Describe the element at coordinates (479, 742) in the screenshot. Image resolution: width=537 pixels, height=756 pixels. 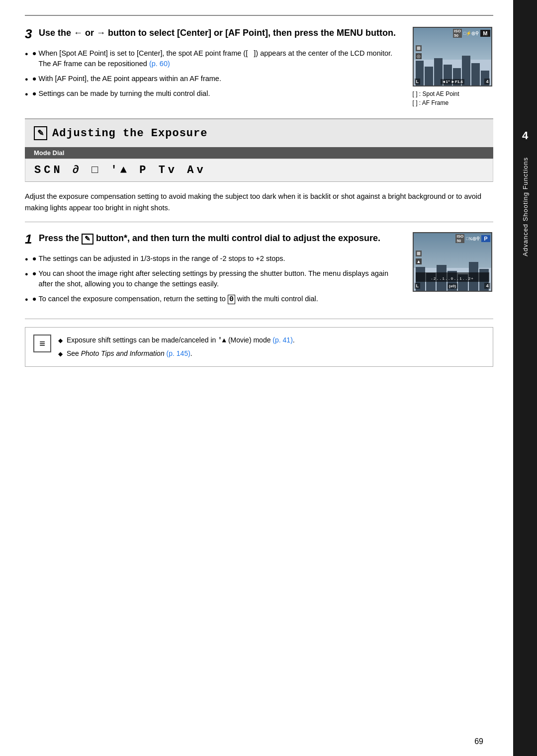
I see `page-number: 69` at that location.